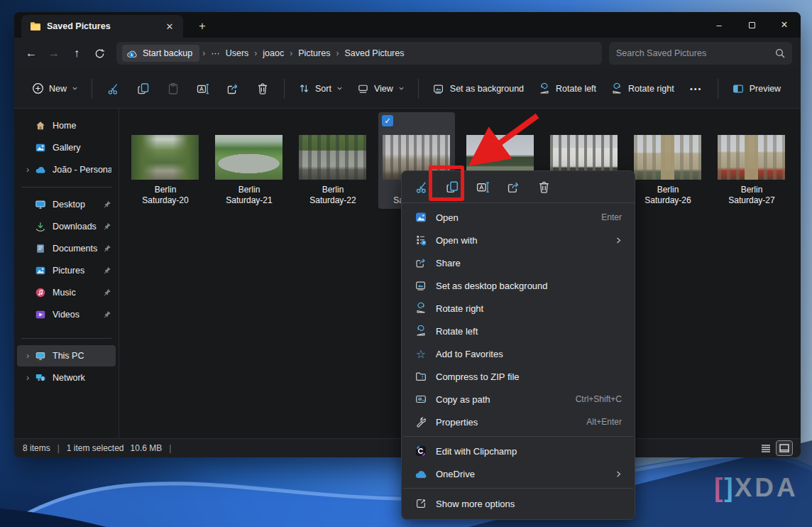  I want to click on selection-checkbox: ✓, so click(388, 121).